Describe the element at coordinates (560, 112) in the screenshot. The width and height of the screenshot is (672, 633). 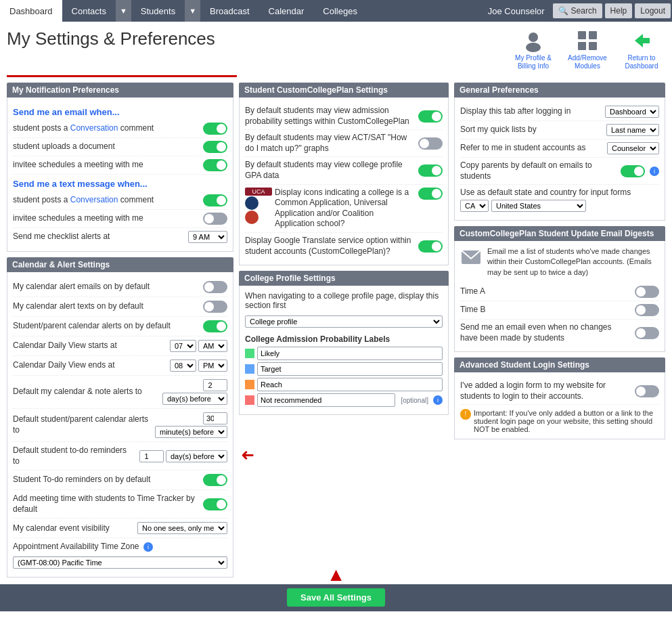
I see `gen-row-0: Display this tab after logging in Dashbo…` at that location.